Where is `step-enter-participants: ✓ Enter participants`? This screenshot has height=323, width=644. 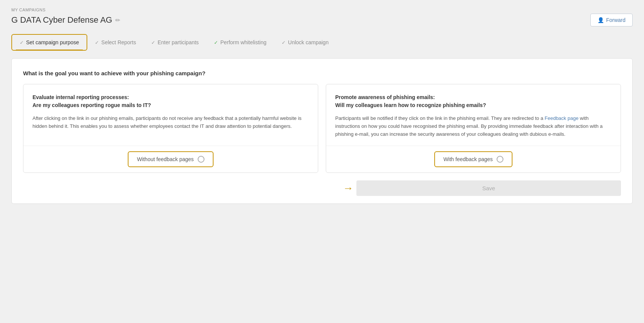
step-enter-participants: ✓ Enter participants is located at coordinates (175, 42).